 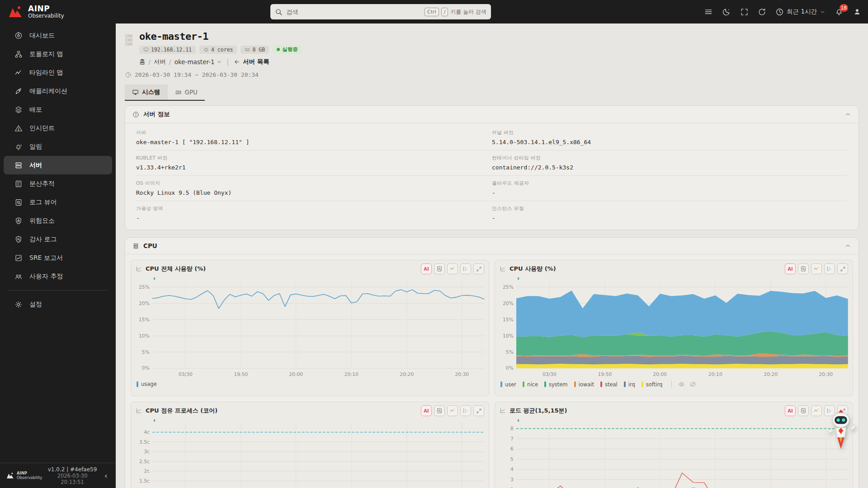 I want to click on line-chart-icon, so click(x=139, y=269).